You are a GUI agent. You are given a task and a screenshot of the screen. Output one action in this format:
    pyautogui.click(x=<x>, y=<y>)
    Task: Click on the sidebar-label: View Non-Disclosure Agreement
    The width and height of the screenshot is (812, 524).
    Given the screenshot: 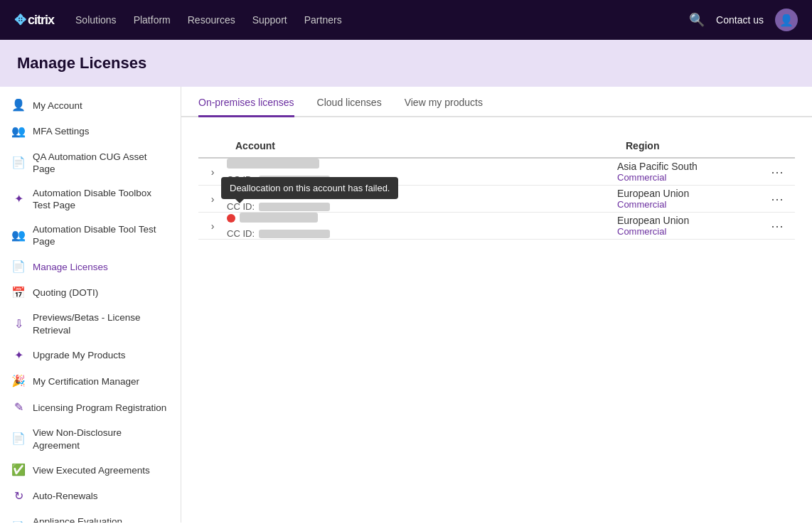 What is the action you would take?
    pyautogui.click(x=101, y=439)
    